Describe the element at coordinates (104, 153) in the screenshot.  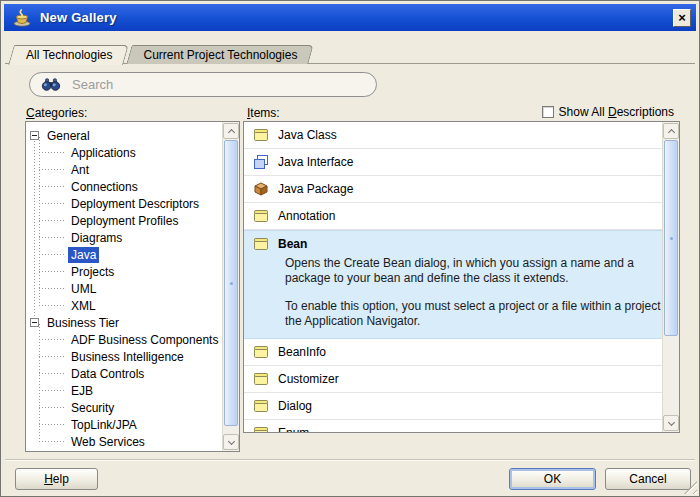
I see `tree-node-label: Applications` at that location.